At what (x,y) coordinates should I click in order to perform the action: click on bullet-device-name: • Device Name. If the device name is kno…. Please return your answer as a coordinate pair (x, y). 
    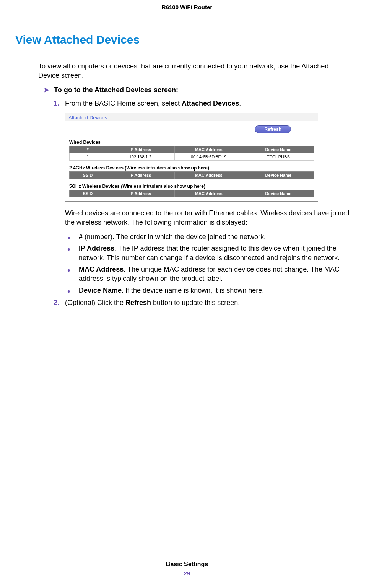
    Looking at the image, I should click on (208, 290).